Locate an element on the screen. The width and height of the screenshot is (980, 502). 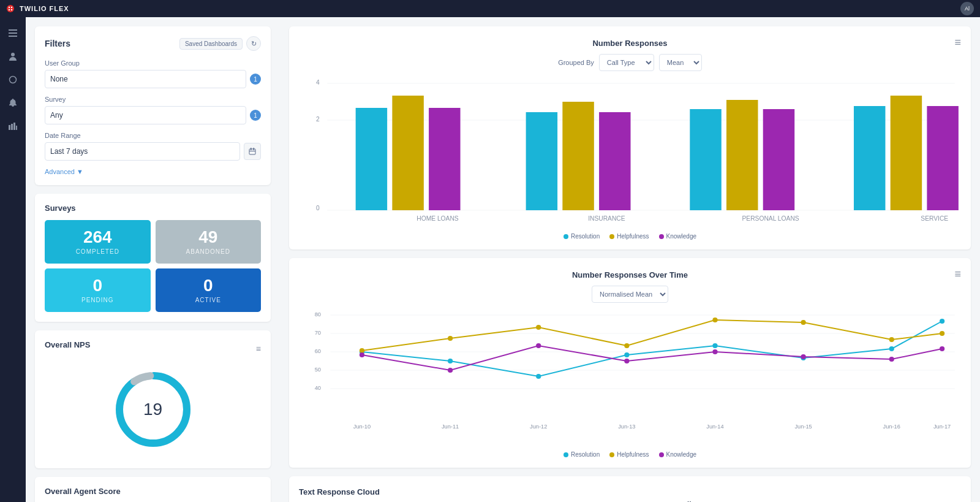
calendar-button is located at coordinates (252, 151).